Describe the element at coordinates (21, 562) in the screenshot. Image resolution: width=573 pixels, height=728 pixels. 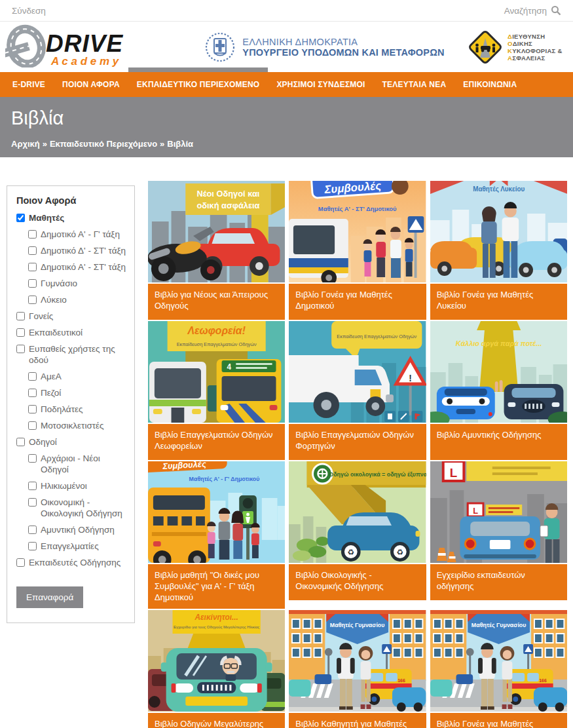
I see `checkbox-ekpaideytes` at that location.